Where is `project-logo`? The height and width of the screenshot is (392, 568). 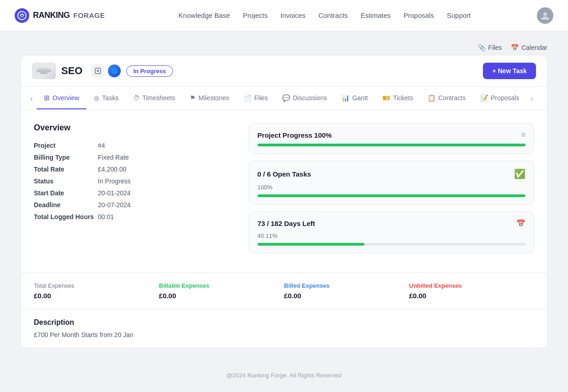
project-logo is located at coordinates (44, 71).